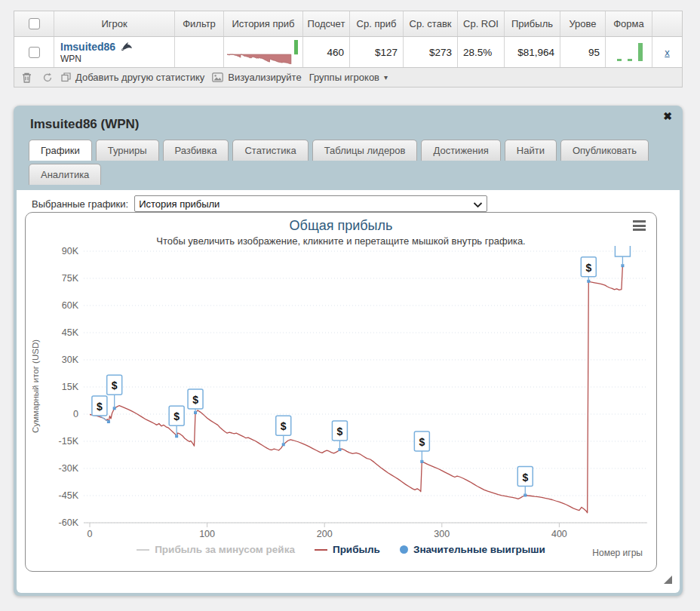 This screenshot has height=611, width=700. What do you see at coordinates (69, 523) in the screenshot?
I see `y-tick-label: -60K` at bounding box center [69, 523].